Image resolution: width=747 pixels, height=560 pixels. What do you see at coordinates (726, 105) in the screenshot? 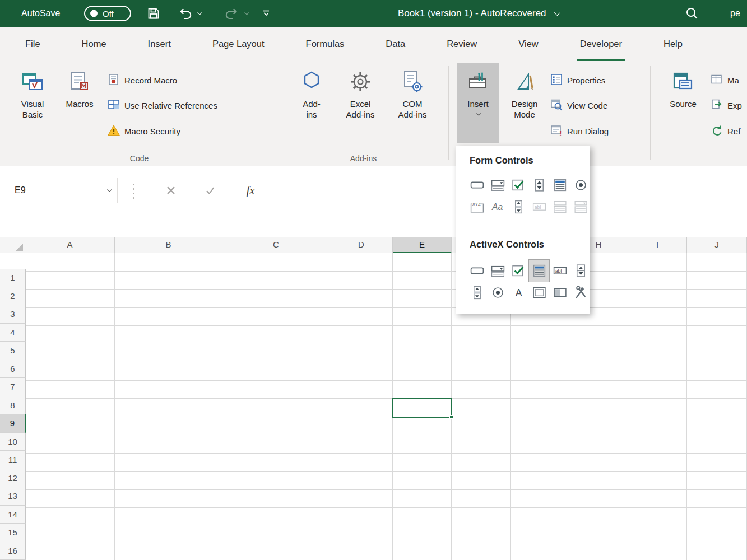
I see `export-button: Exp` at bounding box center [726, 105].